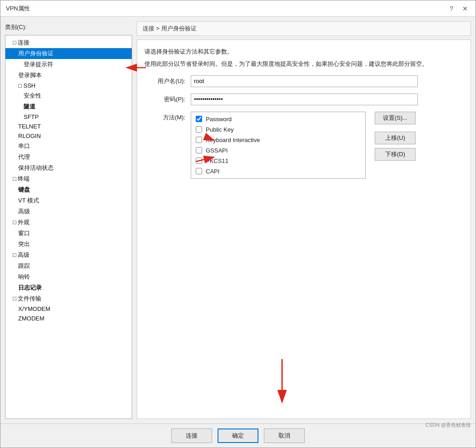 Image resolution: width=476 pixels, height=448 pixels. Describe the element at coordinates (69, 43) in the screenshot. I see `tree-item-connection: □ 连接` at that location.